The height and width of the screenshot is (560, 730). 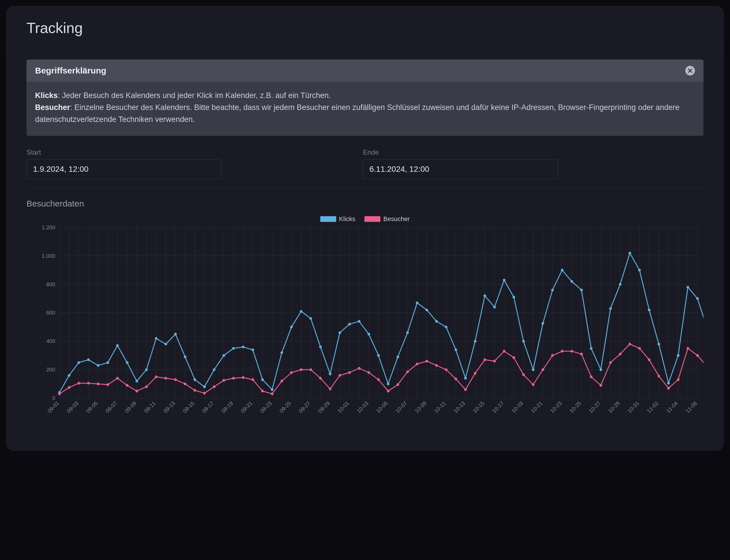 I want to click on swatch-klicks, so click(x=328, y=219).